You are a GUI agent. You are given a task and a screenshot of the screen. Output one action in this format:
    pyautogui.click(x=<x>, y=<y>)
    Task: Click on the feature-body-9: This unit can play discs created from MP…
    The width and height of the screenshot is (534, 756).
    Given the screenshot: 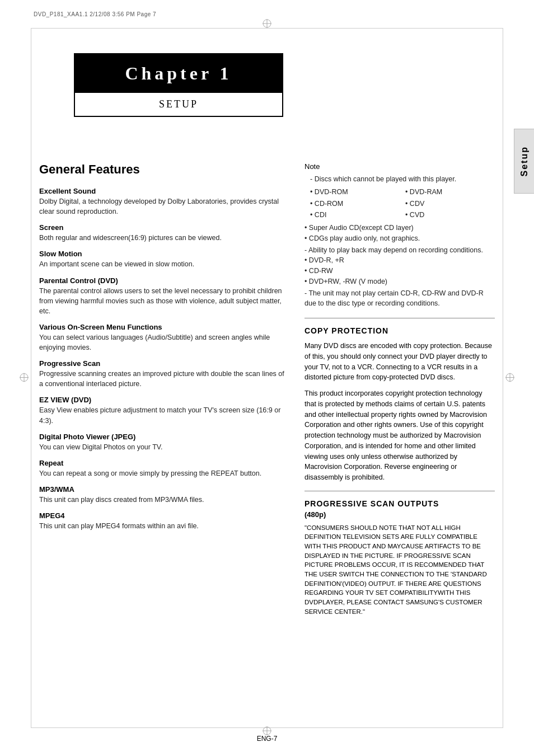 What is the action you would take?
    pyautogui.click(x=163, y=500)
    